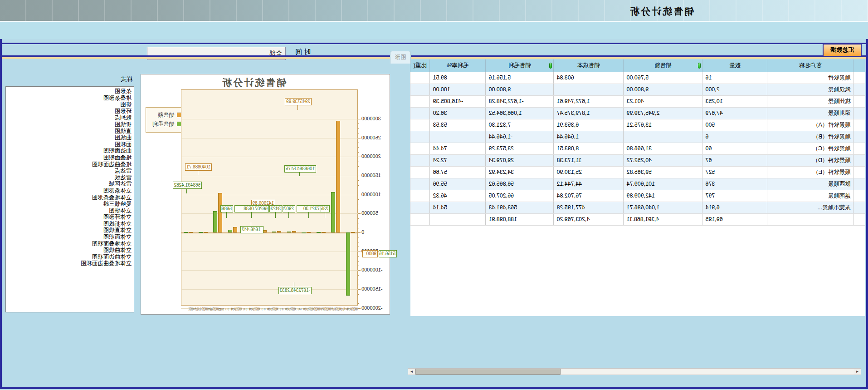 The image size is (868, 390). Describe the element at coordinates (412, 371) in the screenshot. I see `scroll-right-button: ►` at that location.